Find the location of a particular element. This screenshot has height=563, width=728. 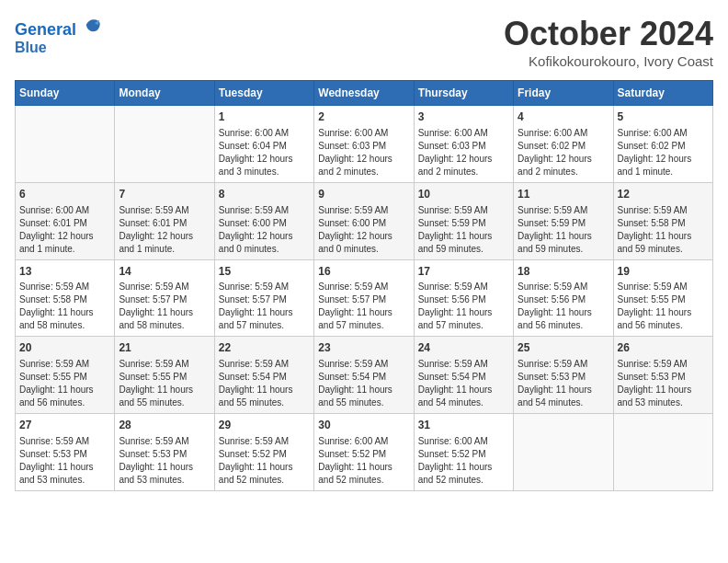

calendar-week-1: 1Sunrise: 6:00 AM Sunset: 6:04 PM Daylig… is located at coordinates (364, 144).